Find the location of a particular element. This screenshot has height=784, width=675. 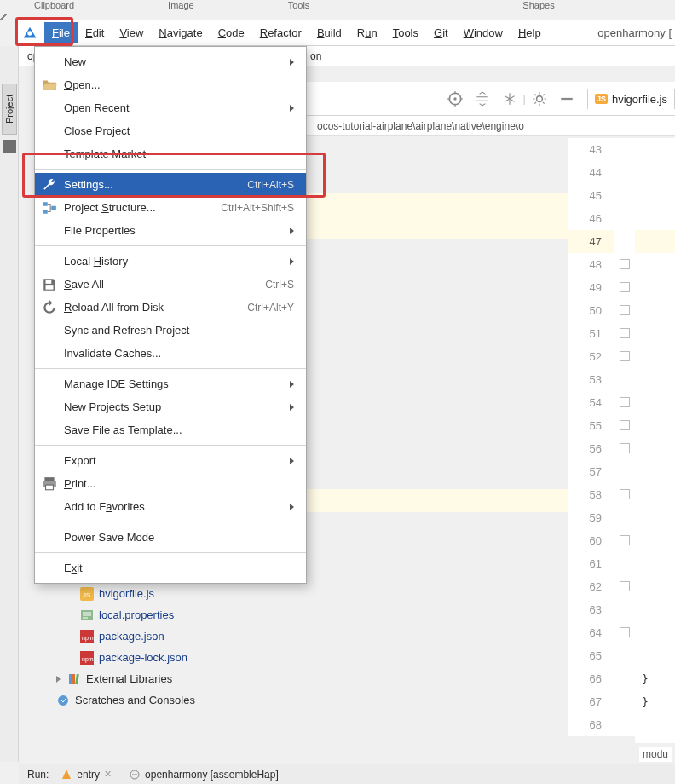

menubar-view: View is located at coordinates (131, 32).